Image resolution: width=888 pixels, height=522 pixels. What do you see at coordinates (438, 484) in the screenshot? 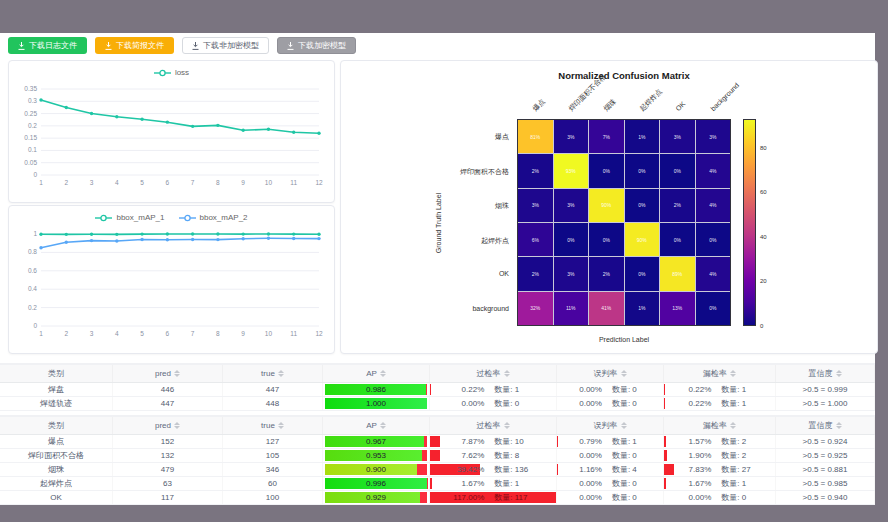
I see `table-row: 起焊炸点63600.9961.67%数量: 10.00%数量: 01.67%数量…` at bounding box center [438, 484].